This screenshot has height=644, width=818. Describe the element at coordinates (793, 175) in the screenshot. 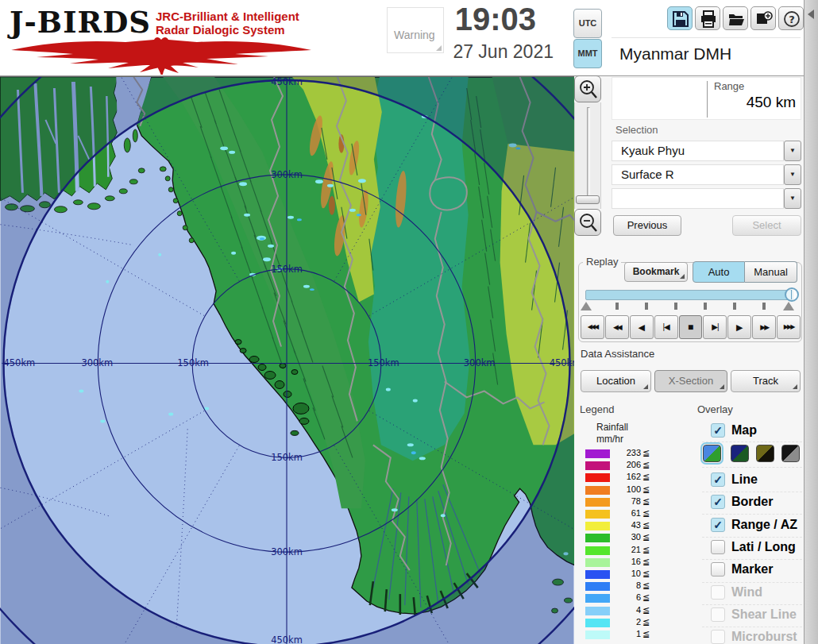

I see `product-dropdown-arrow: ▼` at that location.